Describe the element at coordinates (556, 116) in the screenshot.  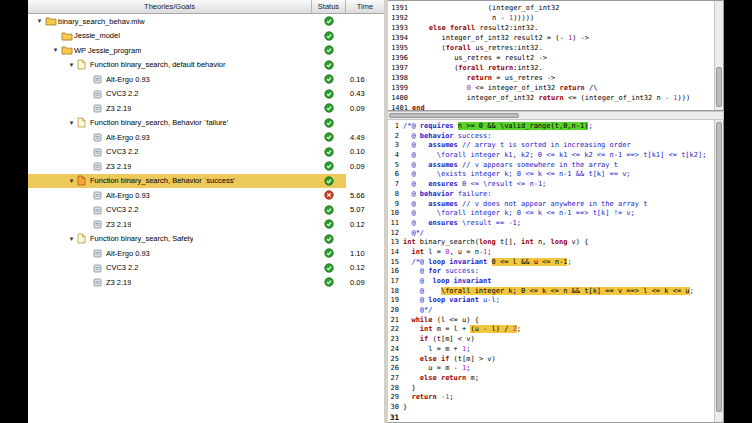
I see `task-horizontal-scrollbar` at that location.